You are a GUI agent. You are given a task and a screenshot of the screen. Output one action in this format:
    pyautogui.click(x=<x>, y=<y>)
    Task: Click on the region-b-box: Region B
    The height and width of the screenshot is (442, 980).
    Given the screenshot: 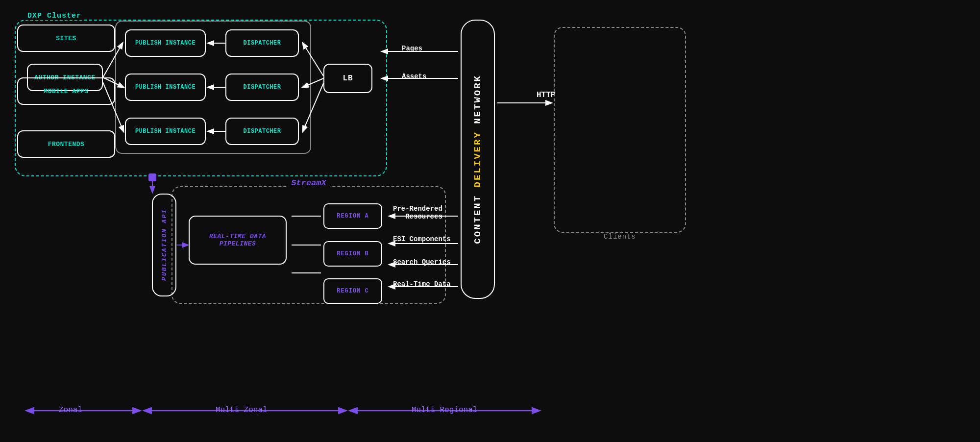 What is the action you would take?
    pyautogui.click(x=353, y=254)
    